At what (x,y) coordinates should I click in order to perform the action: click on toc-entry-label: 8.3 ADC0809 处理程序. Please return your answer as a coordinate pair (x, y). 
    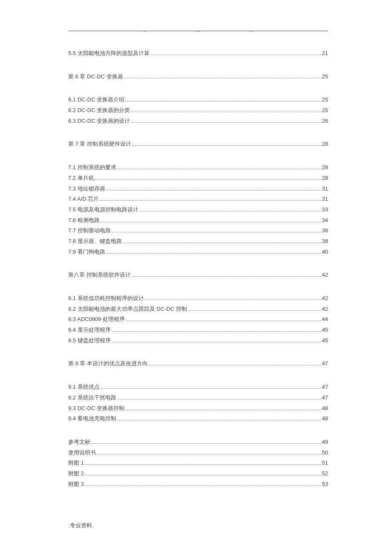
    Looking at the image, I should click on (96, 320).